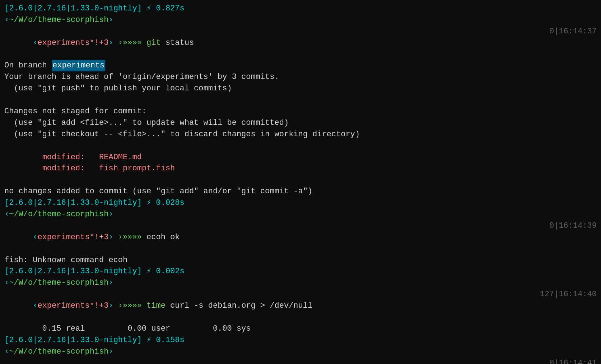 The image size is (601, 364). I want to click on path-text-4a: ‹, so click(6, 352).